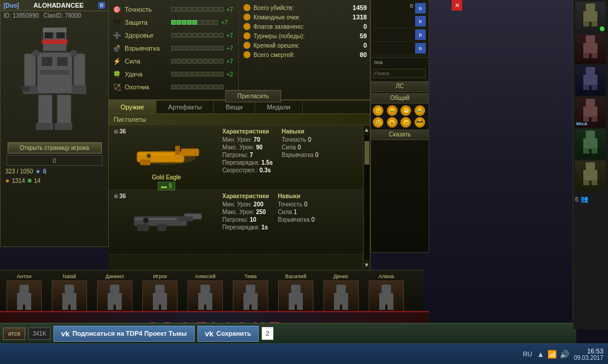  I want to click on weapon-level-num-2: 36, so click(122, 196).